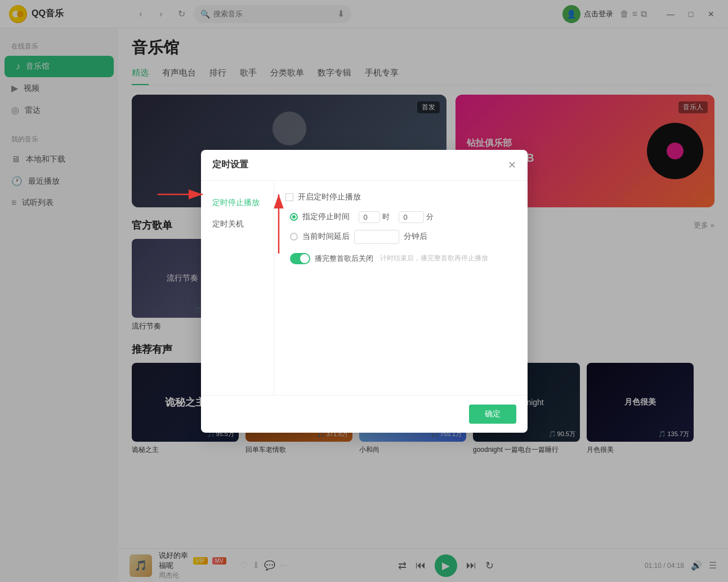 This screenshot has height=582, width=728. Describe the element at coordinates (377, 237) in the screenshot. I see `minutes-input` at that location.